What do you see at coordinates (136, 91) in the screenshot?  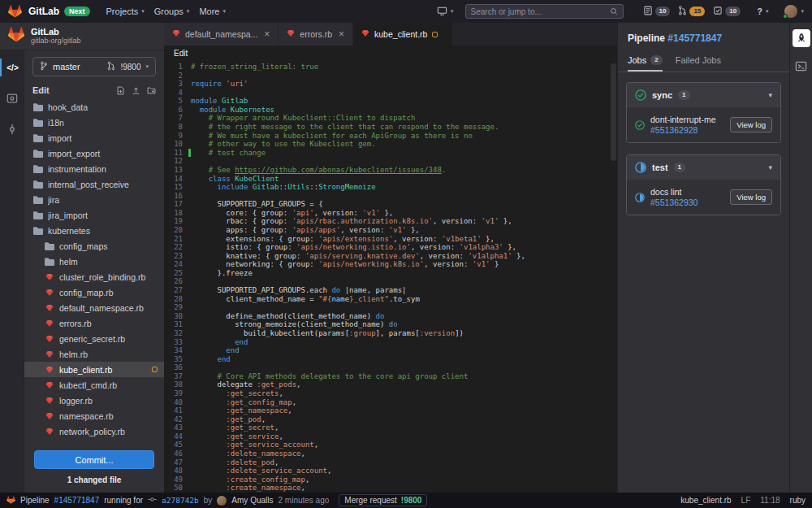 I see `upload-file-icon` at bounding box center [136, 91].